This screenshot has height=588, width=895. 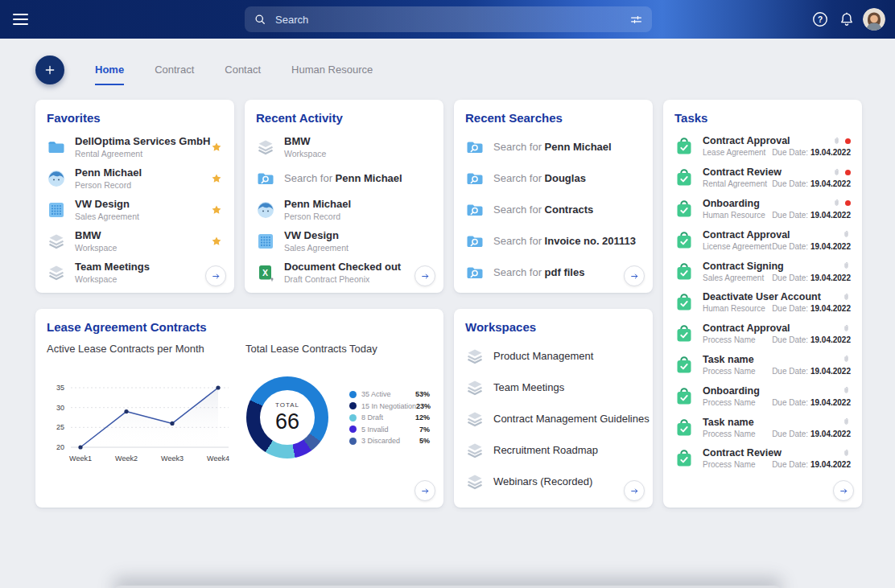 I want to click on item-subtitle: Person Record, so click(x=317, y=217).